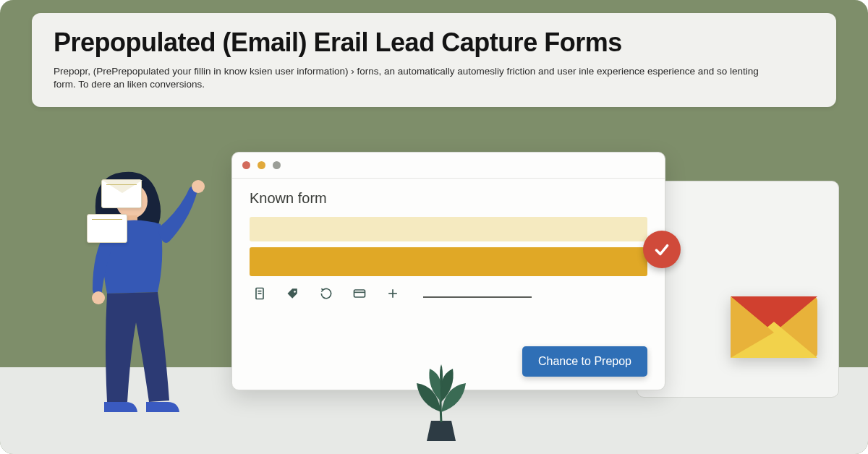  Describe the element at coordinates (276, 165) in the screenshot. I see `window-maximize-dot` at that location.